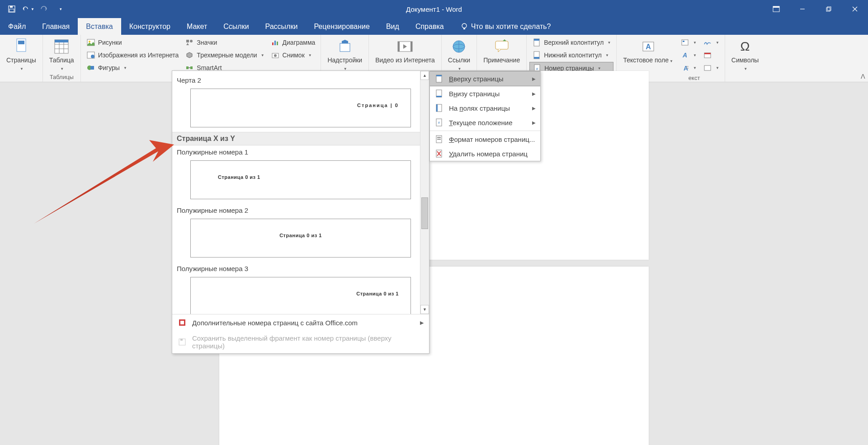  Describe the element at coordinates (429, 26) in the screenshot. I see `tab-help: Справка` at that location.